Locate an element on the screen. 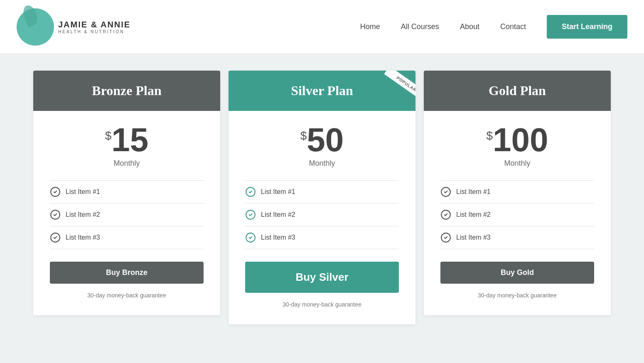 This screenshot has width=644, height=363. plan-title-gold: Gold Plan is located at coordinates (517, 91).